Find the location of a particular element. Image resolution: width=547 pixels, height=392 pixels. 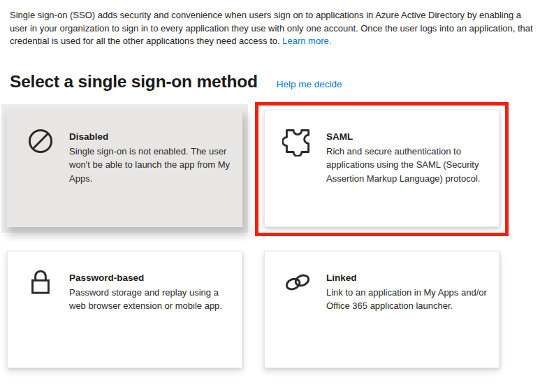

prohibition-icon is located at coordinates (41, 141).